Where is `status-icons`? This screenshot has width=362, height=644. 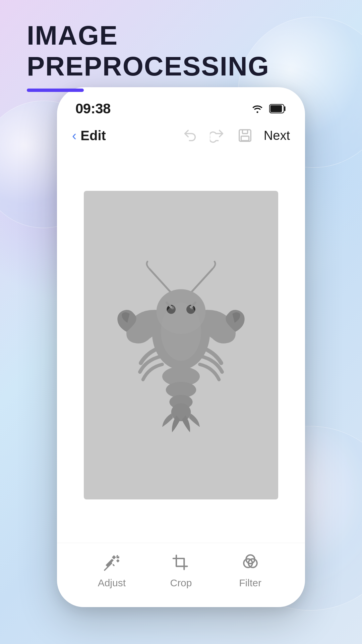 status-icons is located at coordinates (268, 109).